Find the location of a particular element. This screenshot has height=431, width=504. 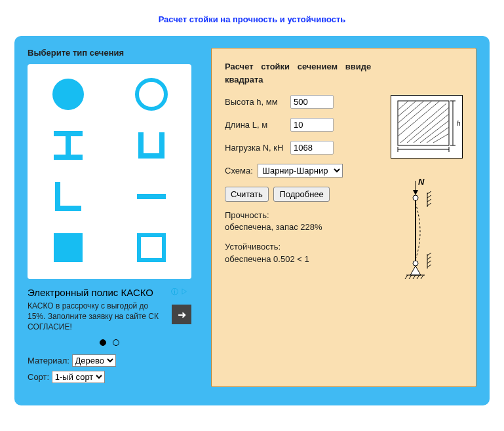

load-input is located at coordinates (312, 148).